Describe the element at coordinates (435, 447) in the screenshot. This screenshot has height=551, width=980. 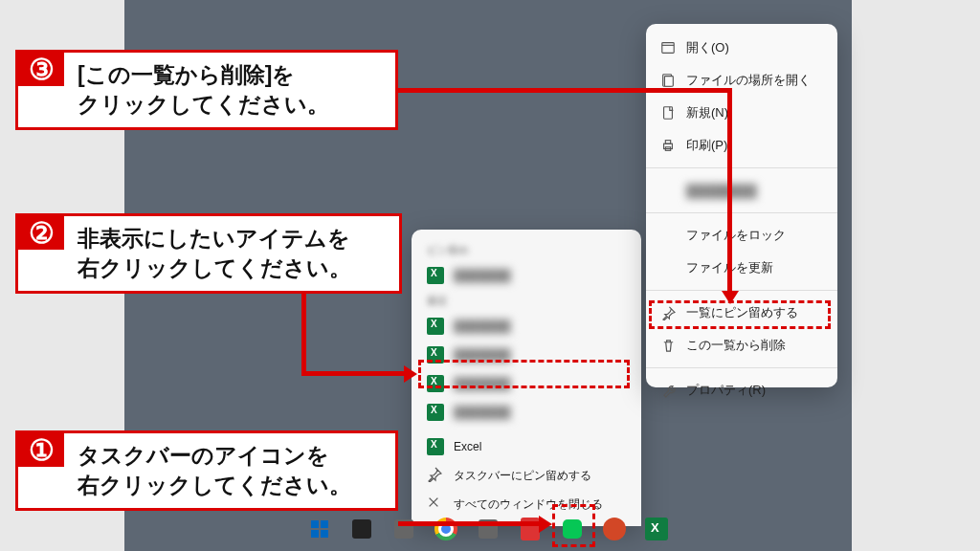
I see `excel-icon` at that location.